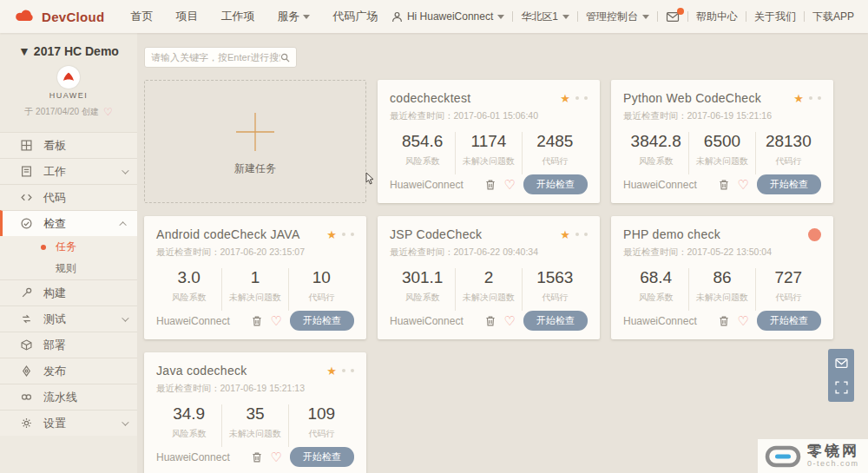  What do you see at coordinates (69, 145) in the screenshot?
I see `sidebar-item-kanban: 看板` at bounding box center [69, 145].